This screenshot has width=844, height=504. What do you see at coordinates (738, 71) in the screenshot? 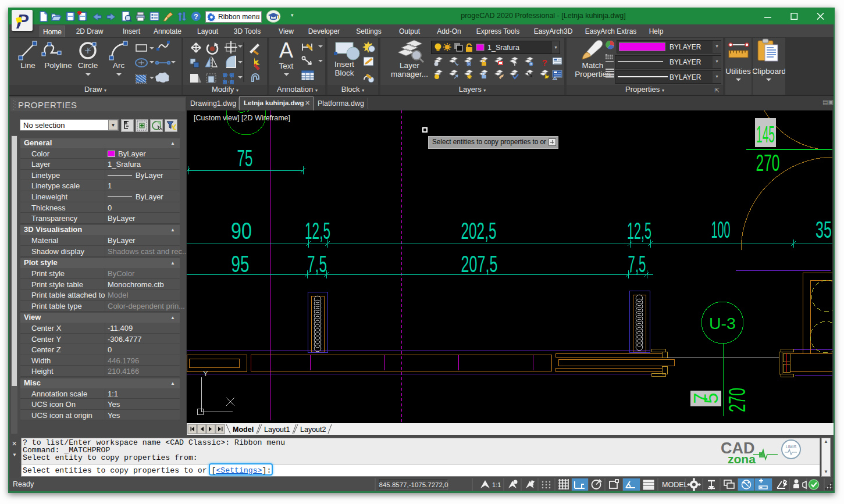
I see `svg-text: Utilities` at bounding box center [738, 71].